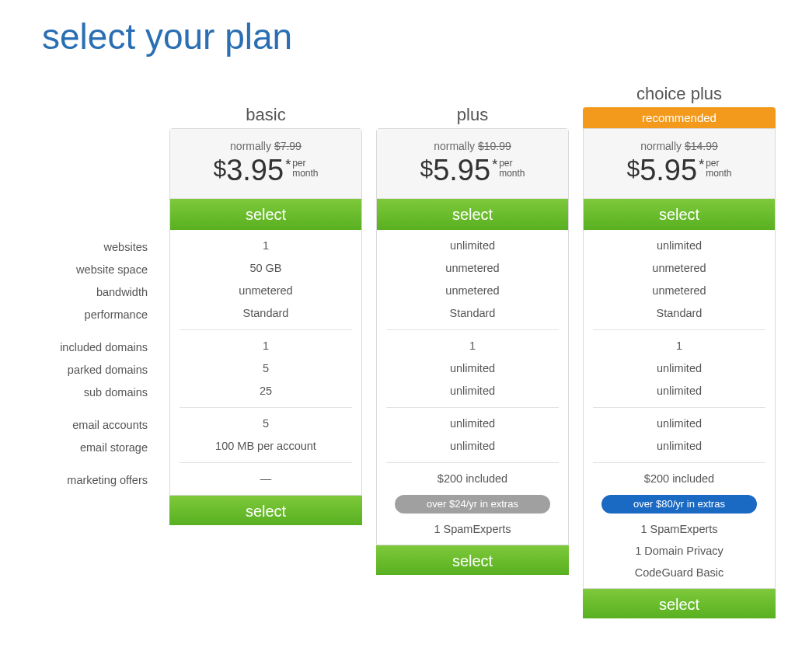 The image size is (788, 672). I want to click on feature-value: 50 GB, so click(266, 269).